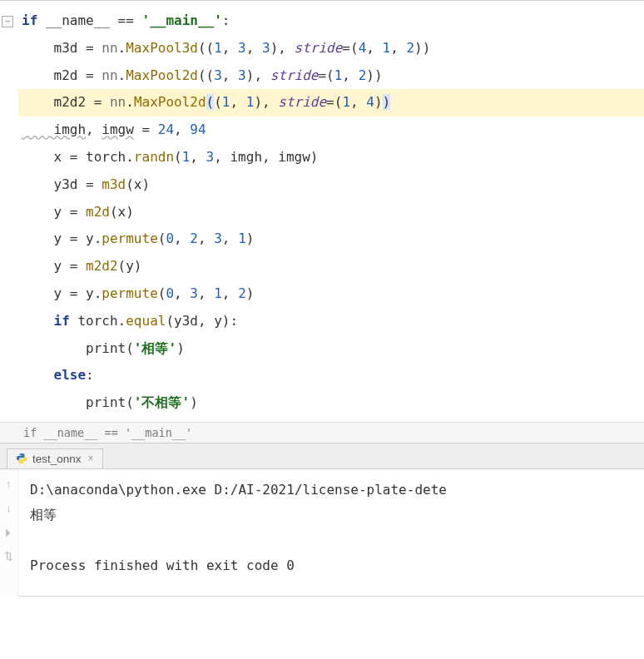 Image resolution: width=644 pixels, height=659 pixels. What do you see at coordinates (331, 185) in the screenshot?
I see `code-line: y3d = m3d(x)` at bounding box center [331, 185].